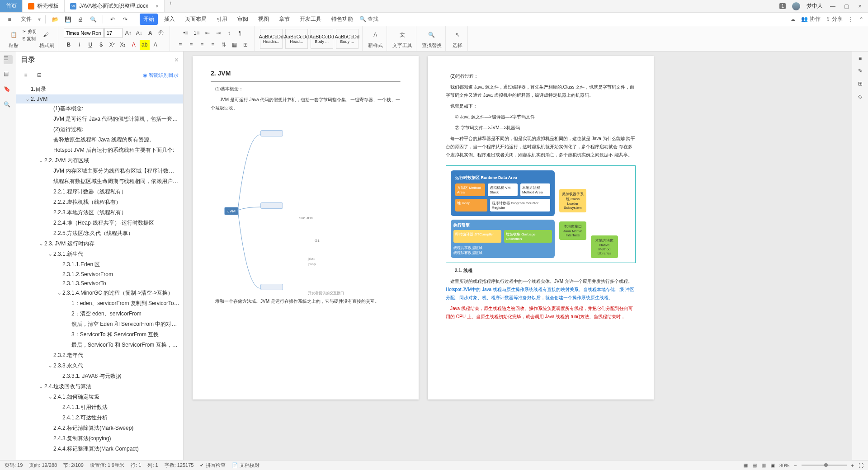 The height and width of the screenshot is (470, 868). Describe the element at coordinates (179, 465) in the screenshot. I see `status-chars: 字数: 125175` at that location.